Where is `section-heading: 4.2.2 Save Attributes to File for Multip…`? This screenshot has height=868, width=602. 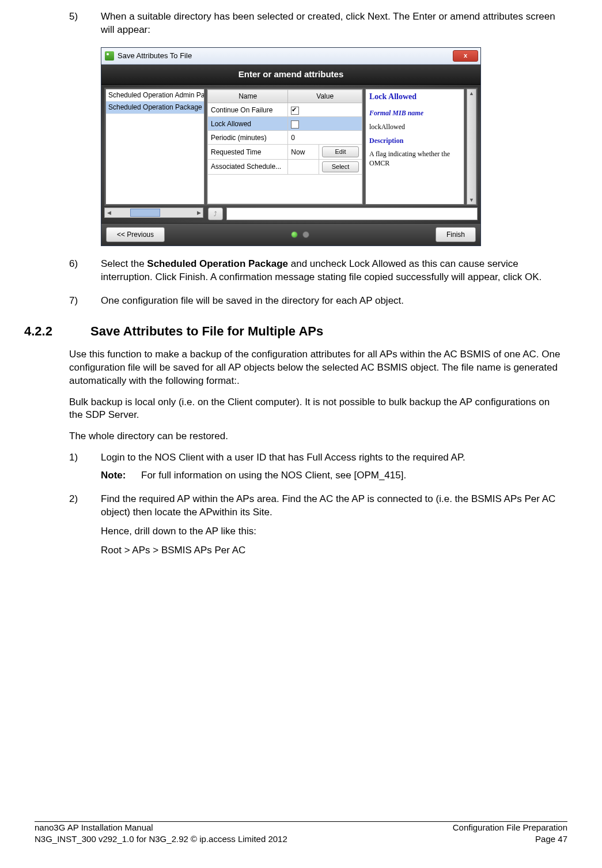
section-heading: 4.2.2 Save Attributes to File for Multip… is located at coordinates (301, 331).